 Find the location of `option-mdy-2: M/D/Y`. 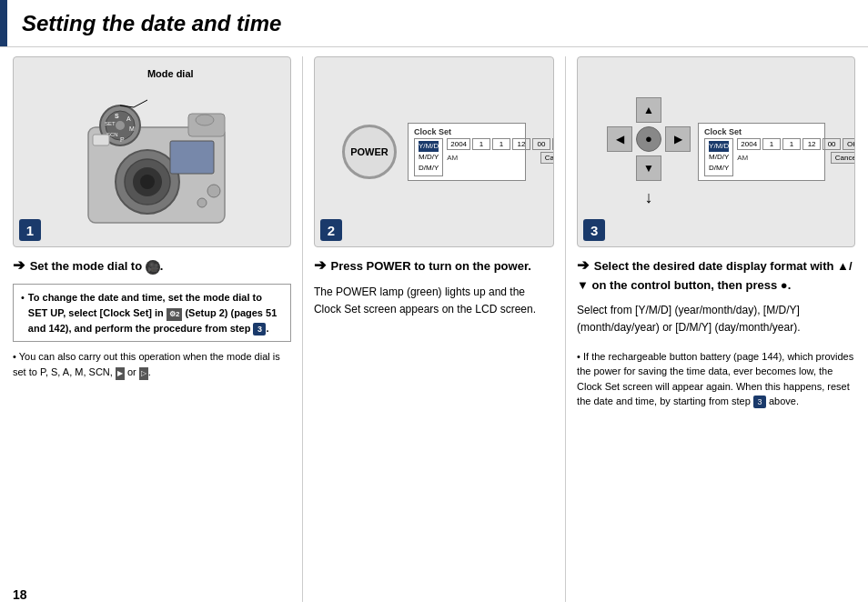

option-mdy-2: M/D/Y is located at coordinates (429, 157).